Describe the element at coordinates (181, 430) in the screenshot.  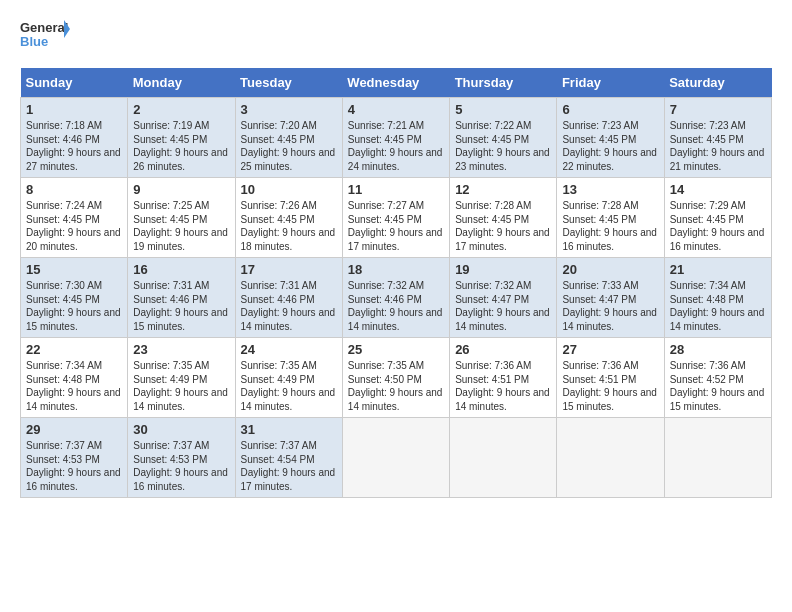
I see `day-number: 30` at that location.